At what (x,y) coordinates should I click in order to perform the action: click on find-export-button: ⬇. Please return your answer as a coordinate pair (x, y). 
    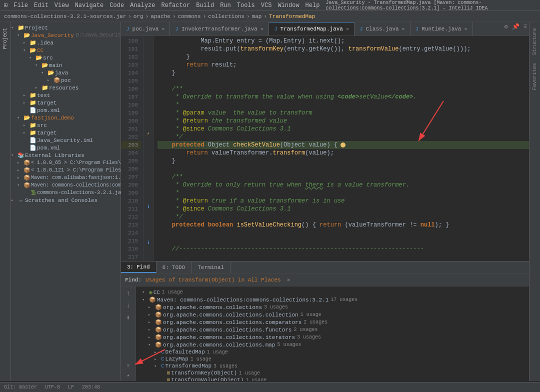
    Looking at the image, I should click on (128, 318).